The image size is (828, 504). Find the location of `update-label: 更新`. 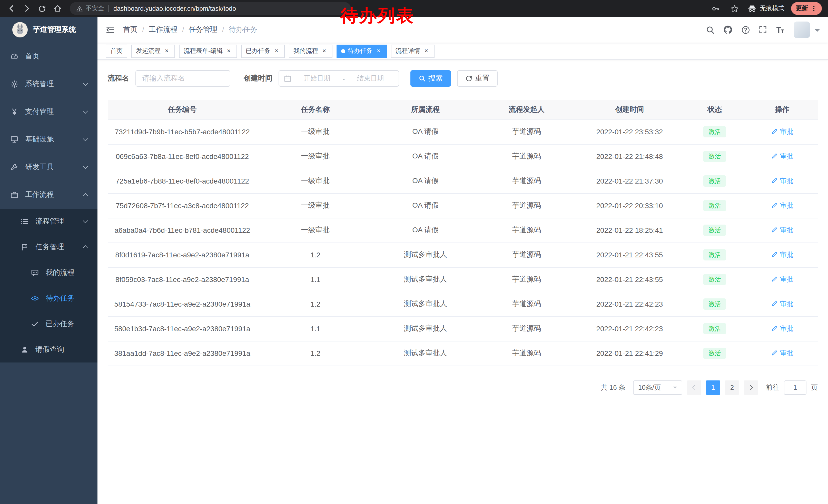

update-label: 更新 is located at coordinates (802, 8).